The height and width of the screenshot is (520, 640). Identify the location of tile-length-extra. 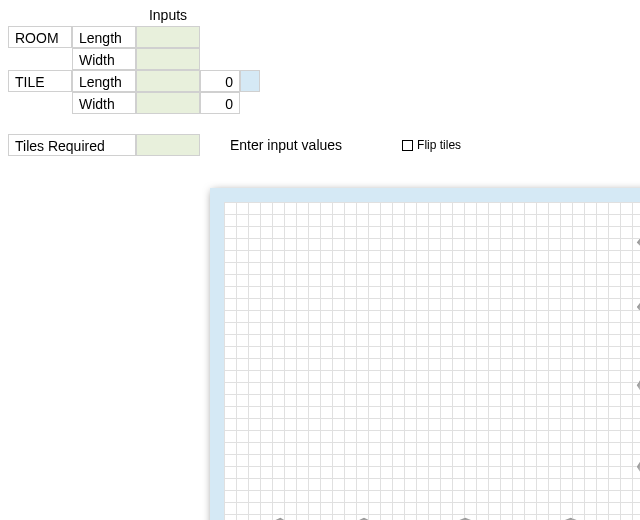
(250, 81).